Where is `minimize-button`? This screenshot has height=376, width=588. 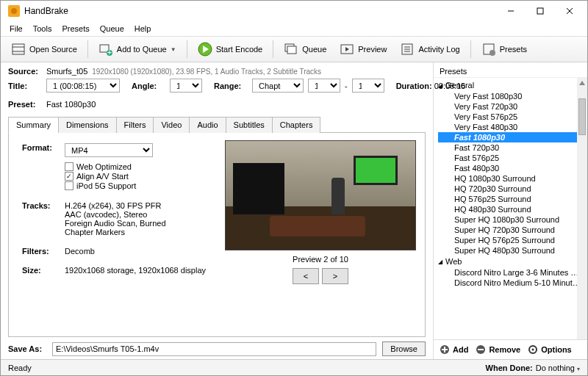
minimize-button is located at coordinates (511, 11).